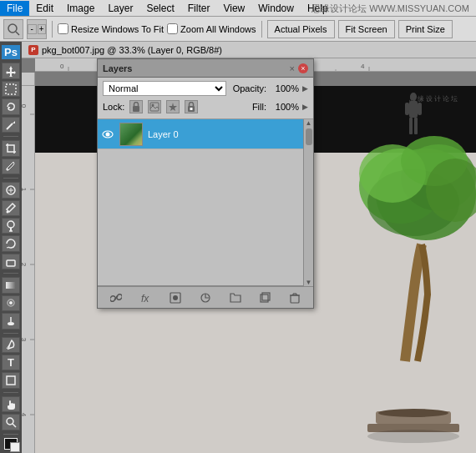 The width and height of the screenshot is (476, 453). I want to click on ps-logo: Ps, so click(11, 52).